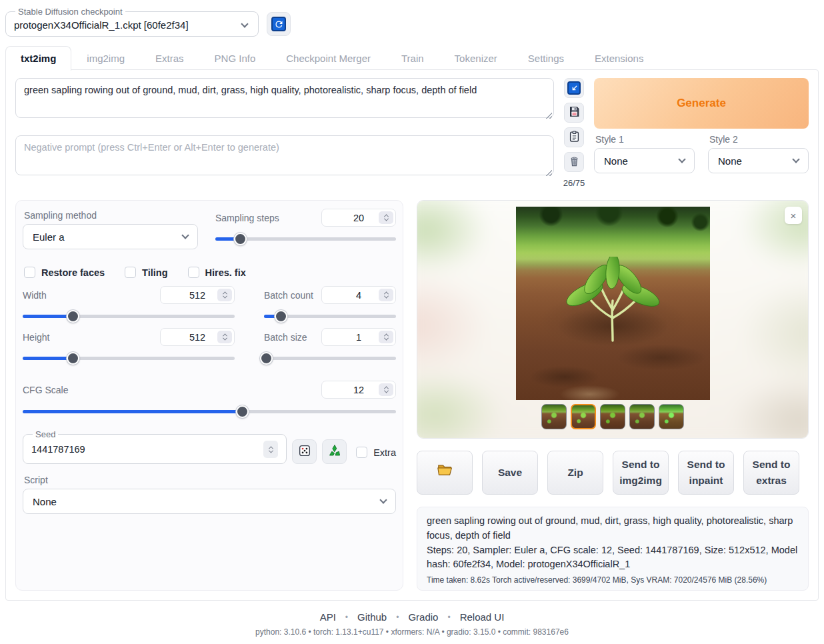 The width and height of the screenshot is (824, 644). What do you see at coordinates (445, 472) in the screenshot?
I see `folder-icon` at bounding box center [445, 472].